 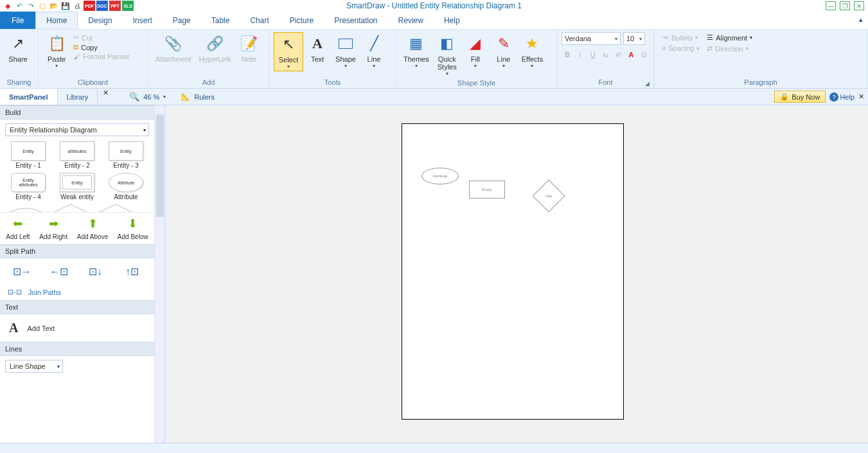 What do you see at coordinates (164, 96) in the screenshot?
I see `zoom-dropdown-icon: ▾` at bounding box center [164, 96].